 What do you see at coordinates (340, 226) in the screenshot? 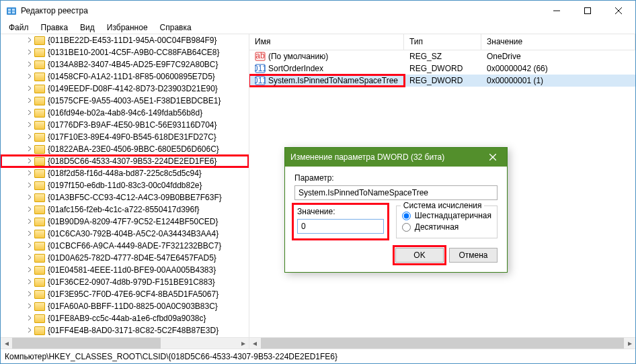
I see `value-input` at bounding box center [340, 226].